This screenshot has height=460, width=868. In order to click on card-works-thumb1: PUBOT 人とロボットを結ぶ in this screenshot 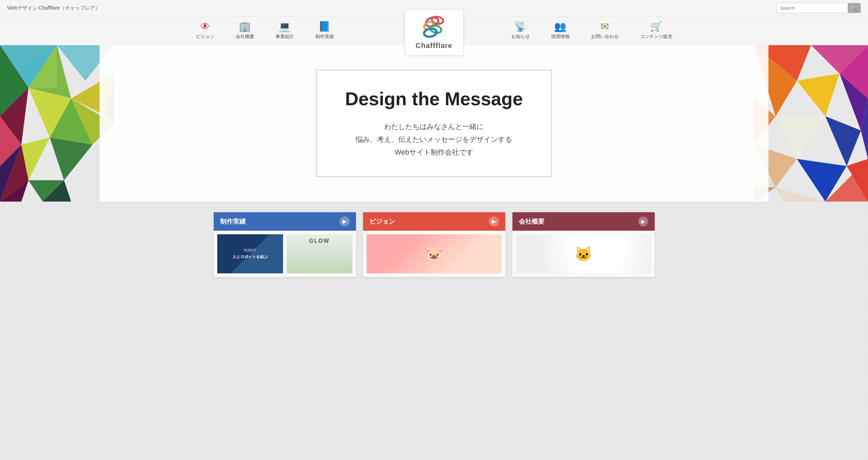, I will do `click(250, 254)`.